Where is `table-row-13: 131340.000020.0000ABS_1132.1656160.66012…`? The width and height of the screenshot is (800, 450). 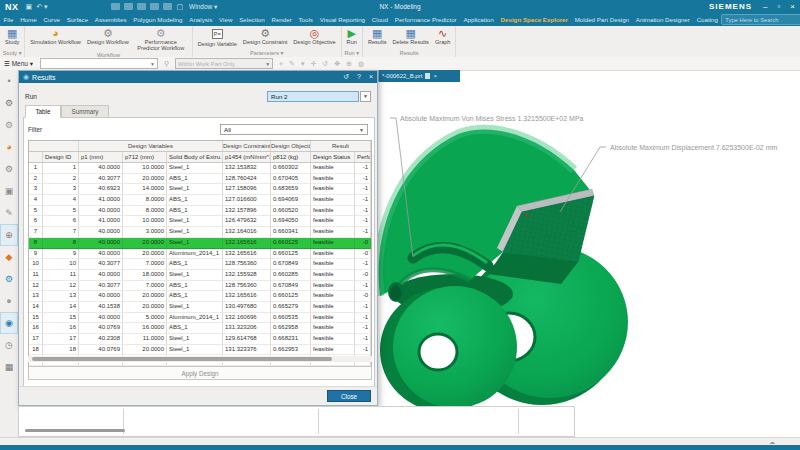 table-row-13: 131340.000020.0000ABS_1132.1656160.66012… is located at coordinates (200, 296).